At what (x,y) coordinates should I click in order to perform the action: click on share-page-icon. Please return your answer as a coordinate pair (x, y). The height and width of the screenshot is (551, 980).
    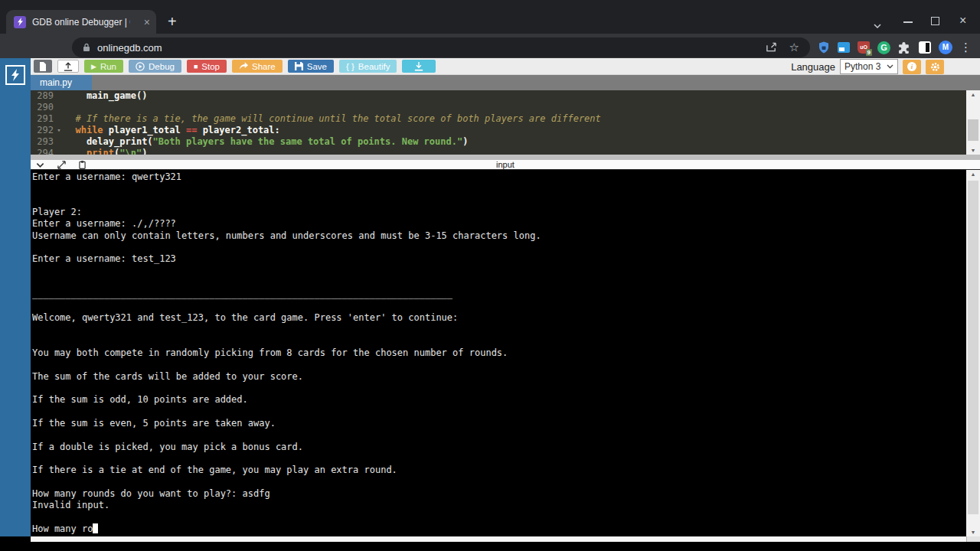
    Looking at the image, I should click on (772, 47).